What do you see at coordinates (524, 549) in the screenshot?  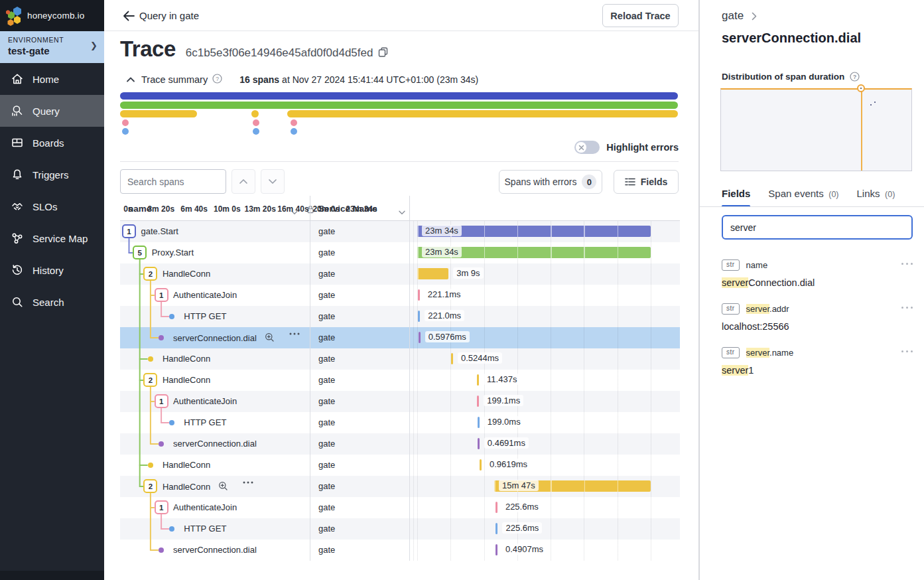 I see `duration-label: 0.4907ms` at bounding box center [524, 549].